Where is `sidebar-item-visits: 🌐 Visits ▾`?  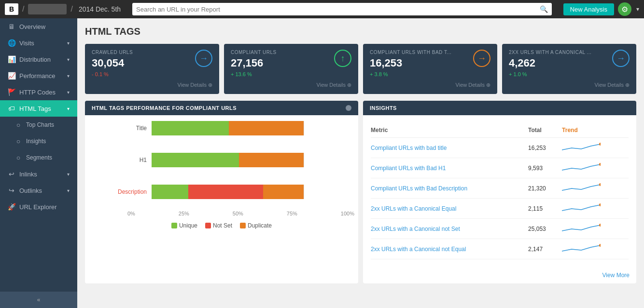
sidebar-item-visits: 🌐 Visits ▾ is located at coordinates (39, 43).